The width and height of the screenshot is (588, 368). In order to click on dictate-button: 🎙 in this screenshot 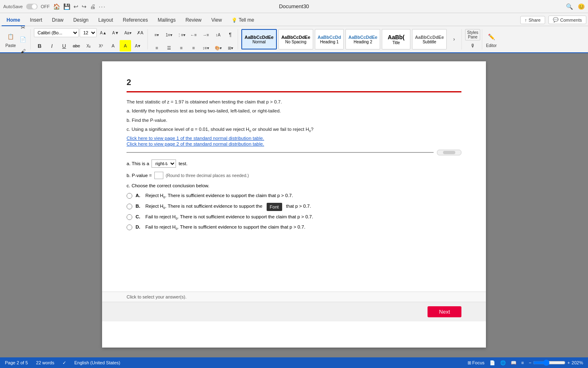, I will do `click(473, 46)`.